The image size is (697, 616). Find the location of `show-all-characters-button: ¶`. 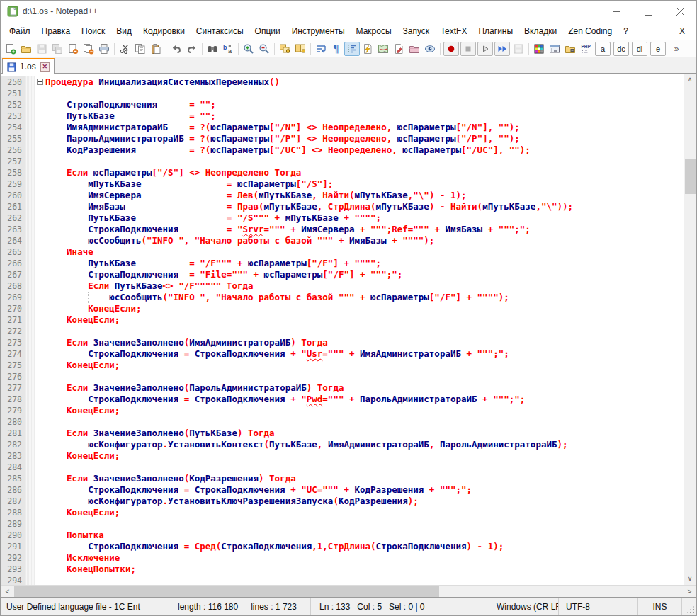

show-all-characters-button: ¶ is located at coordinates (336, 49).